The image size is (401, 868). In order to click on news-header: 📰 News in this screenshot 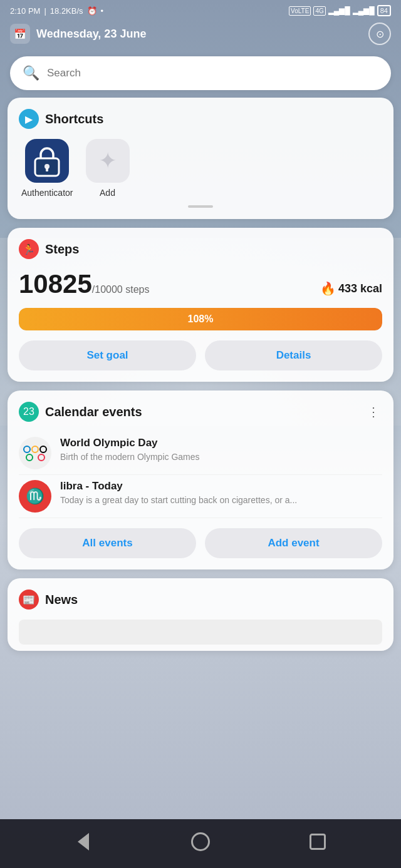, I will do `click(200, 600)`.